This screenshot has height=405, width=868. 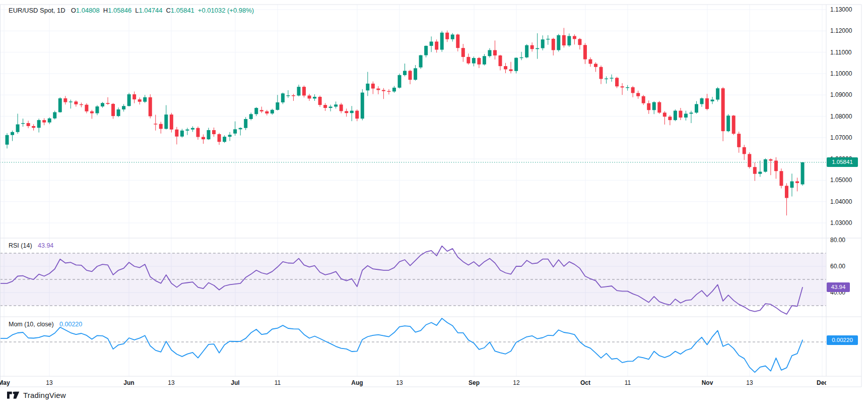 I want to click on time-axis-label: Aug, so click(x=357, y=383).